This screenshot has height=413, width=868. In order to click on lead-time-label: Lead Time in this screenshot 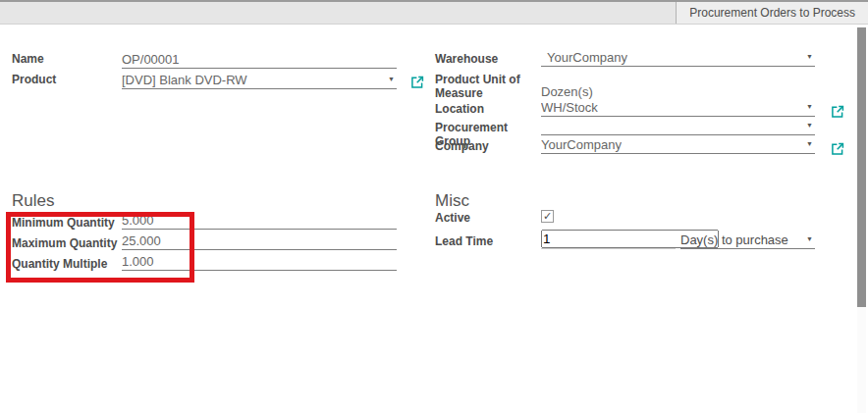, I will do `click(488, 241)`.